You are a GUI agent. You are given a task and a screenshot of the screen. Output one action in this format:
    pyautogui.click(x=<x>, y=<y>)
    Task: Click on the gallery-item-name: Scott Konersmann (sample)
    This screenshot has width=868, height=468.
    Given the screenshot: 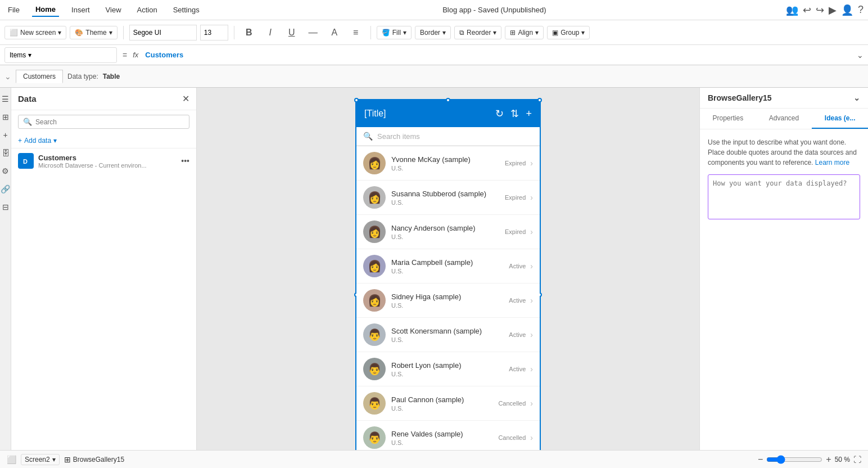 What is the action you would take?
    pyautogui.click(x=450, y=331)
    